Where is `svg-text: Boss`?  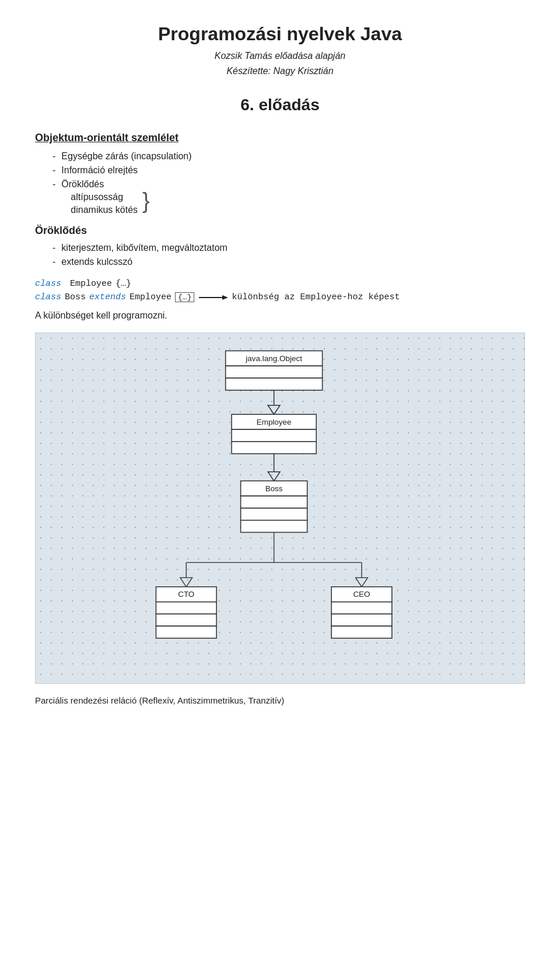
svg-text: Boss is located at coordinates (274, 489).